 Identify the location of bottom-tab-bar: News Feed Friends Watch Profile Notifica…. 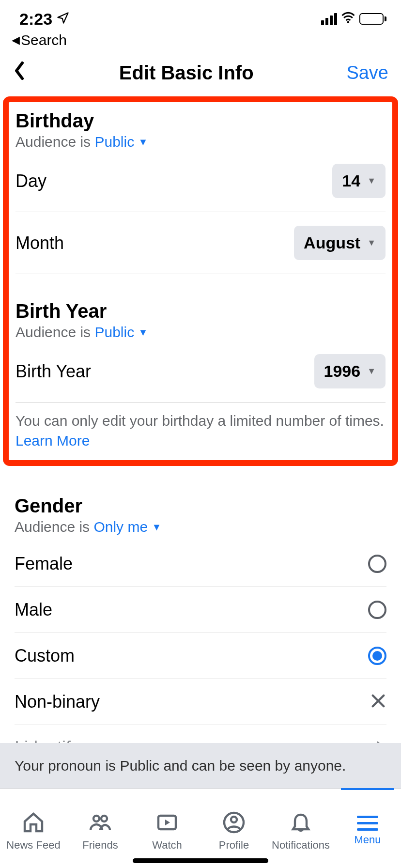
(200, 828).